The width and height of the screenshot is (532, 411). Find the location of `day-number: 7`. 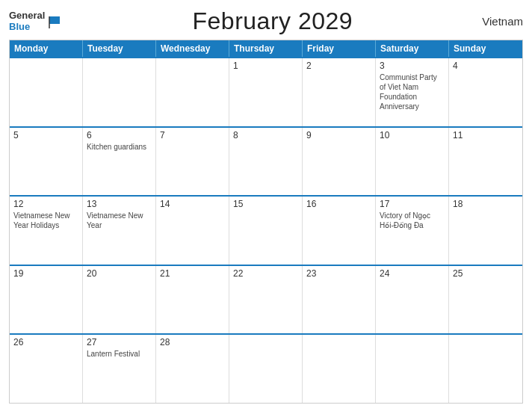

day-number: 7 is located at coordinates (193, 135).